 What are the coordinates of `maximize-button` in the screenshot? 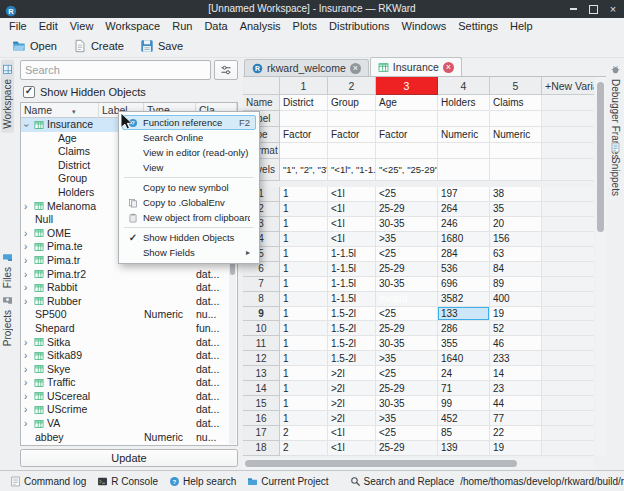 It's located at (593, 9).